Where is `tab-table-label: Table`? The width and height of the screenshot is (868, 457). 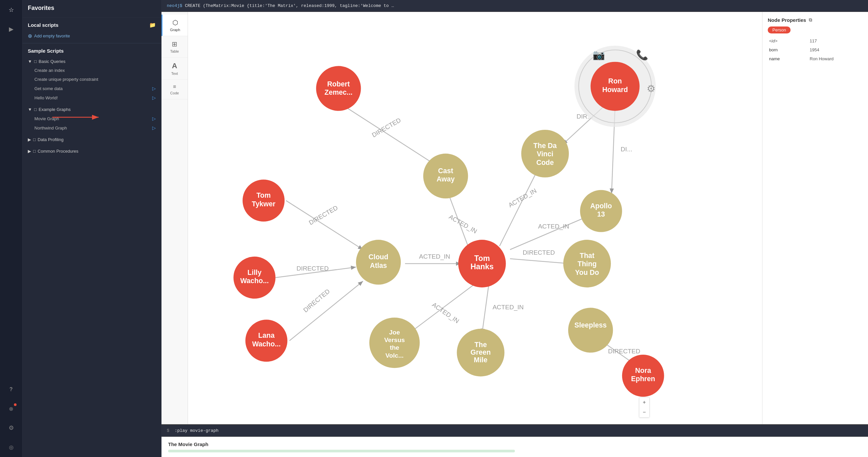
tab-table-label: Table is located at coordinates (175, 51).